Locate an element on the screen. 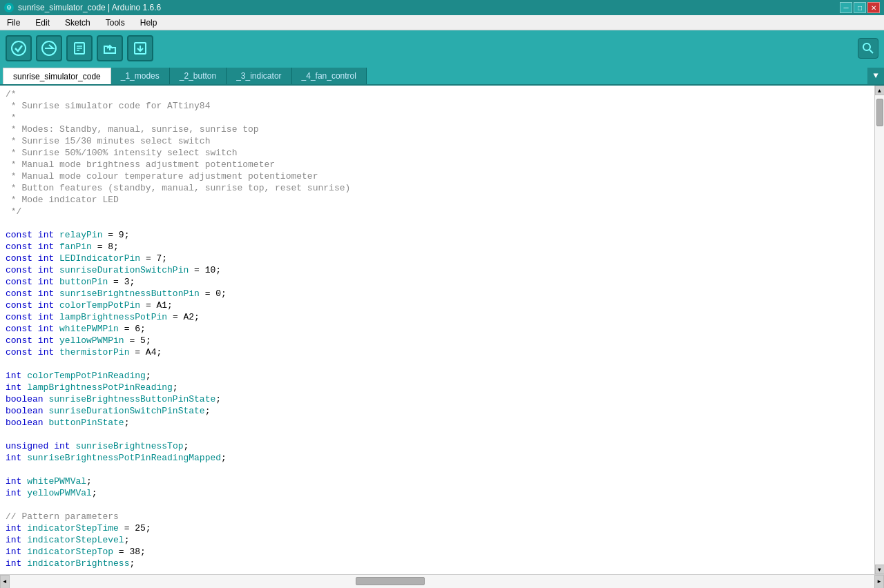  vertical-scrollbar: ▲ ▼ is located at coordinates (879, 330).